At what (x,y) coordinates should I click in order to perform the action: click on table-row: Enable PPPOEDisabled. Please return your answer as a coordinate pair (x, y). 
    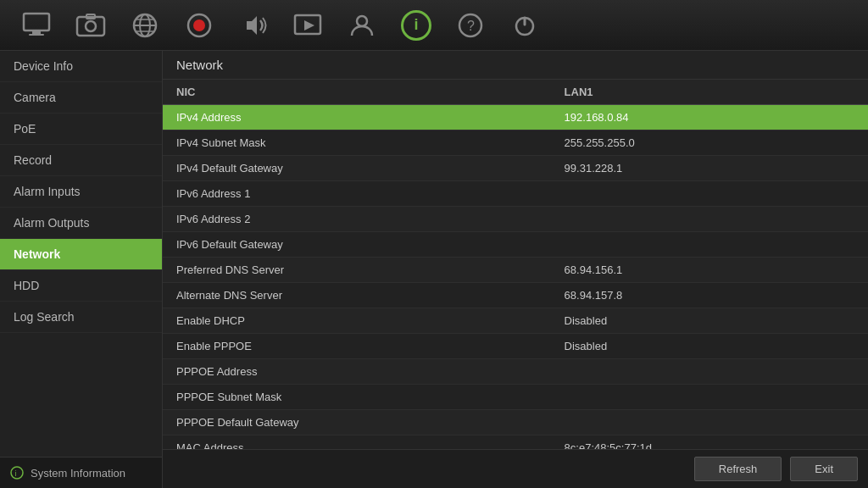
    Looking at the image, I should click on (515, 347).